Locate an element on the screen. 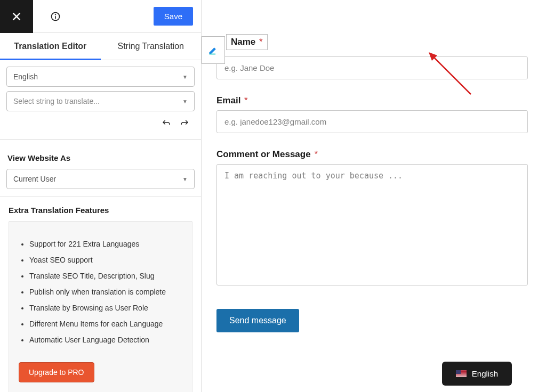 Image resolution: width=546 pixels, height=392 pixels. list-item: Support for 221 Extra Languages is located at coordinates (106, 244).